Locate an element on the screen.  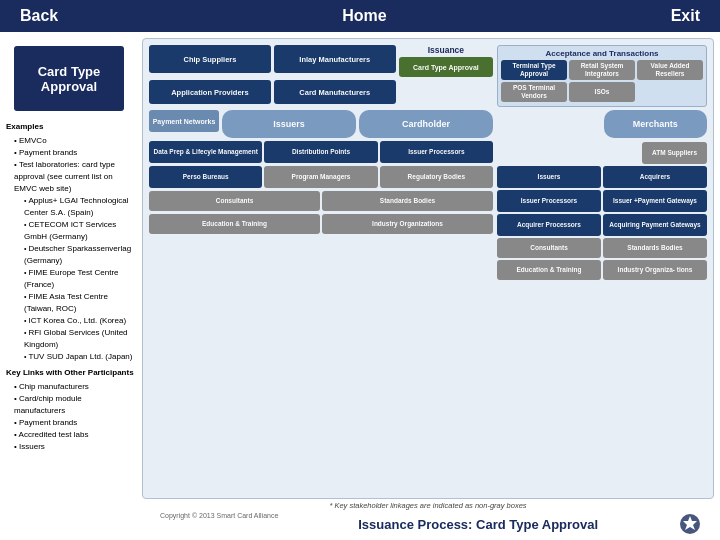
value-added-resellers-box: Value Added Resellers is located at coordinates (670, 70).